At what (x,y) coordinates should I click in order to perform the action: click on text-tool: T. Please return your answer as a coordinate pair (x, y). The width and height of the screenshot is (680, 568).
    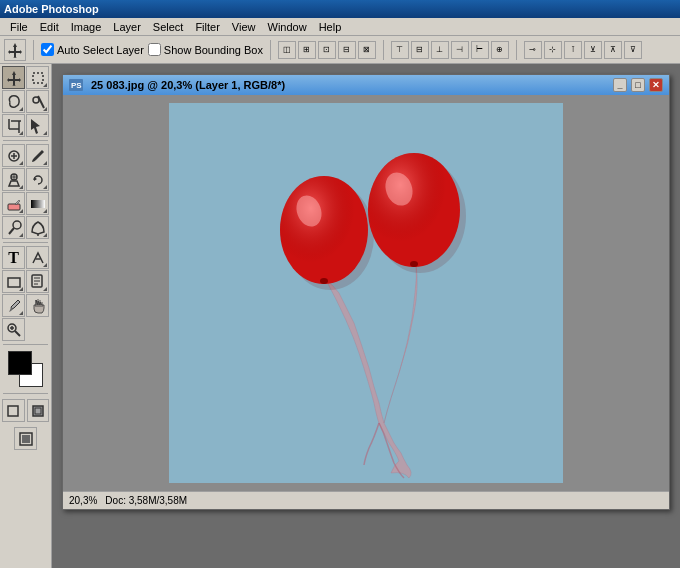
    Looking at the image, I should click on (14, 258).